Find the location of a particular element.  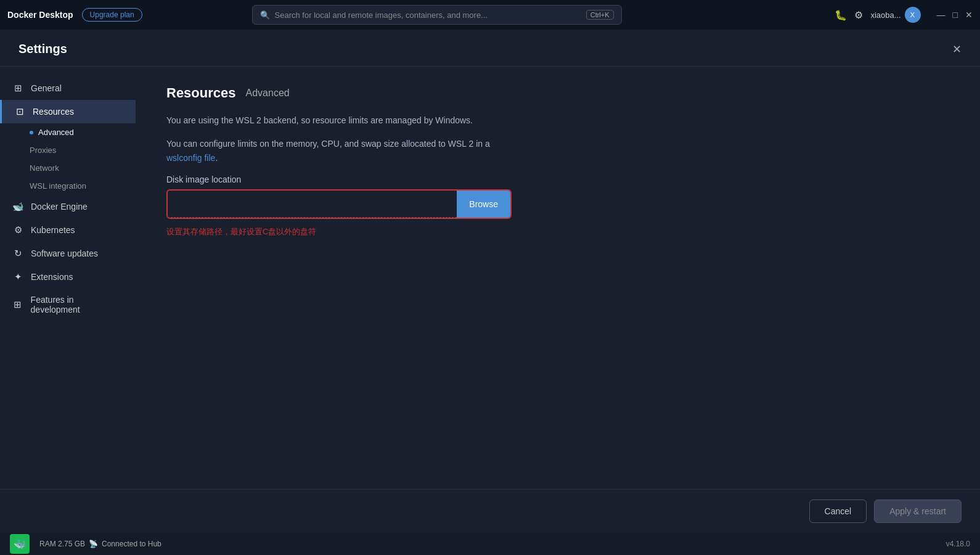

sidebar-label-kubernetes: Kubernetes is located at coordinates (53, 230).